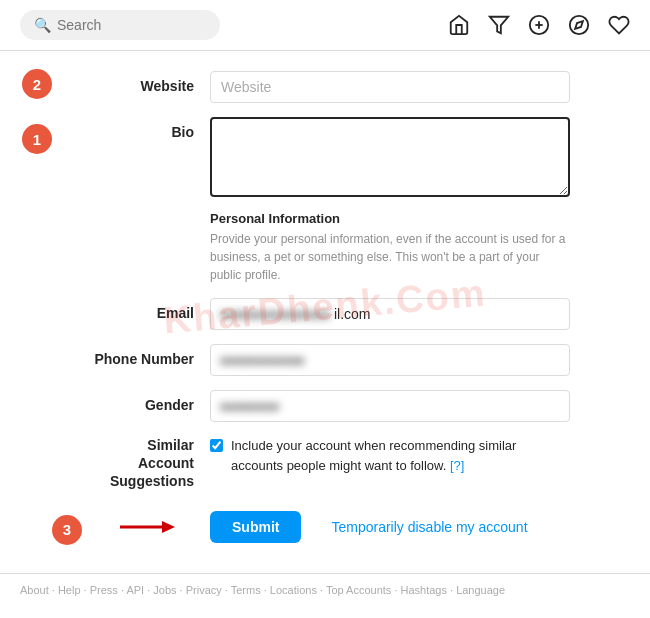 The height and width of the screenshot is (618, 650). Describe the element at coordinates (390, 360) in the screenshot. I see `phone-input` at that location.